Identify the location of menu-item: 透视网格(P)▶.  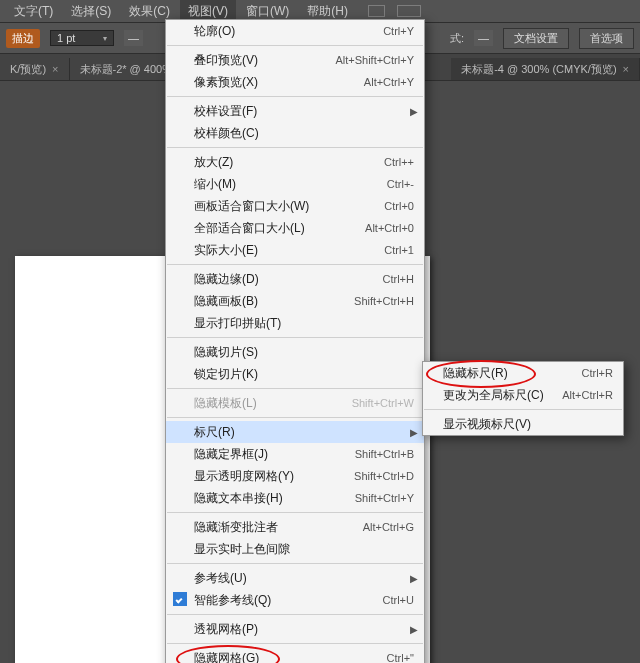
(295, 629).